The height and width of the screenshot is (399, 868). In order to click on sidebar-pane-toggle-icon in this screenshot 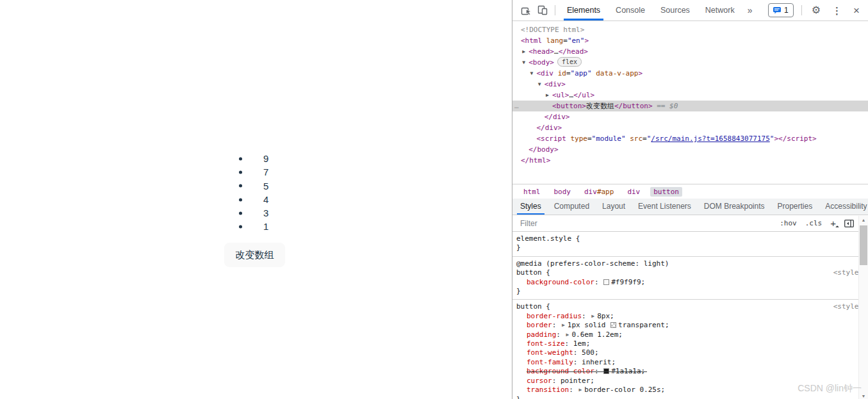, I will do `click(849, 224)`.